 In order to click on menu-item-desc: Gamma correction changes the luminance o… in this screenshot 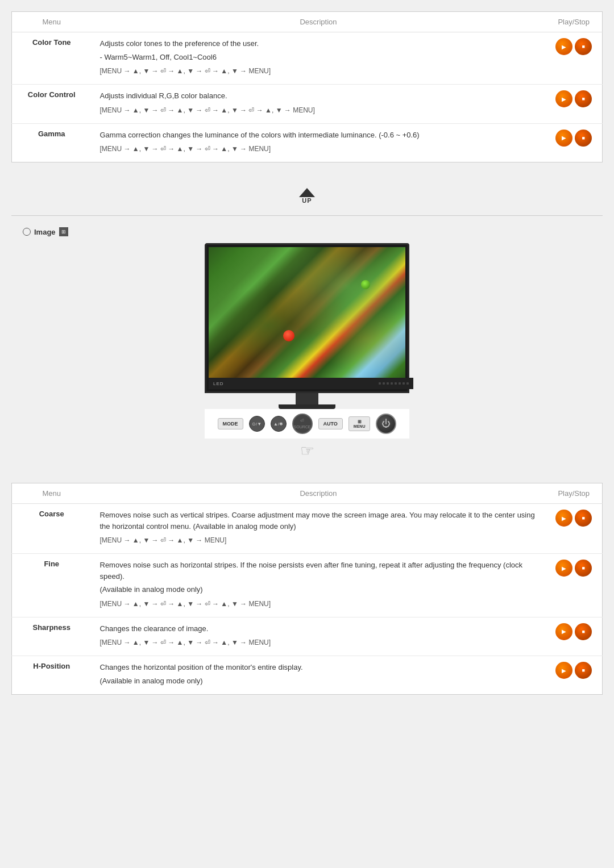, I will do `click(318, 143)`.